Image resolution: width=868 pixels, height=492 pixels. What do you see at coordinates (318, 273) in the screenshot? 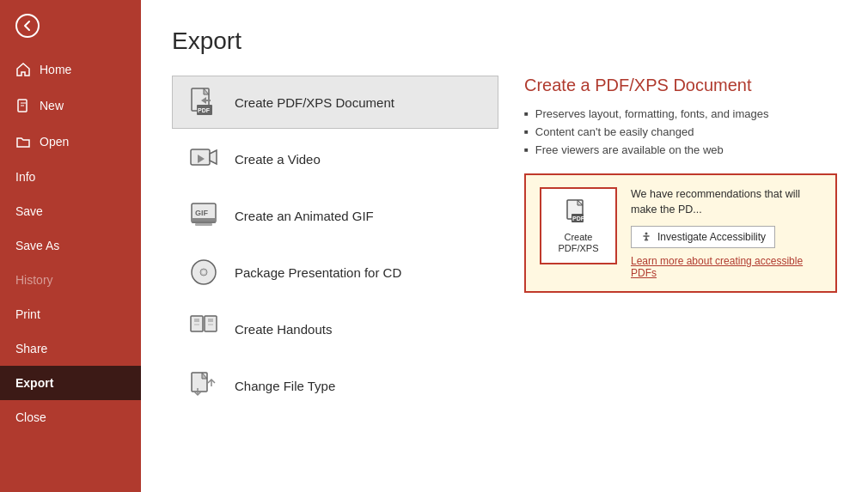
I see `export-package-cd-label: Package Presentation for CD` at bounding box center [318, 273].